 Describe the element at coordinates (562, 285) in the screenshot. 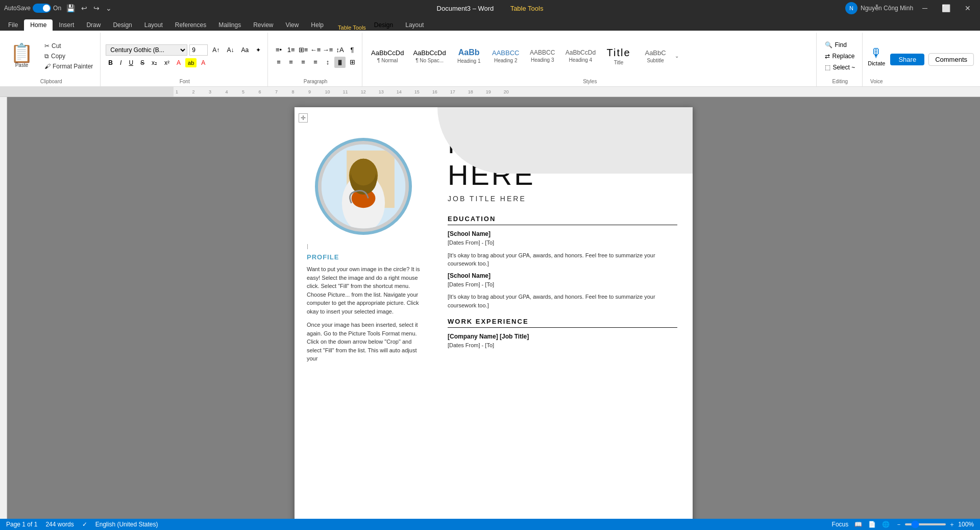

I see `school2-dates: [Dates From] - [To]` at that location.